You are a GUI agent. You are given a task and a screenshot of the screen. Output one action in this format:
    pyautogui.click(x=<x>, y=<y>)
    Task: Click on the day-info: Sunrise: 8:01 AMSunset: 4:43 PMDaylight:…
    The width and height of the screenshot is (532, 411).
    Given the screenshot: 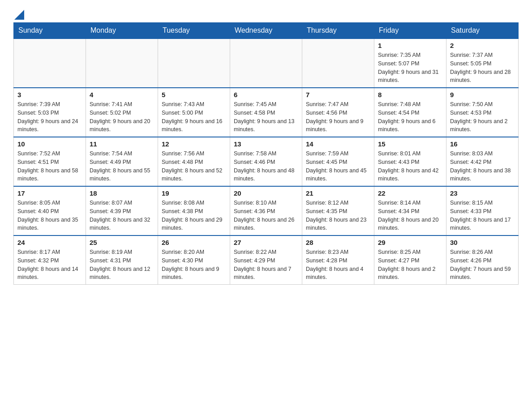 What is the action you would take?
    pyautogui.click(x=410, y=167)
    